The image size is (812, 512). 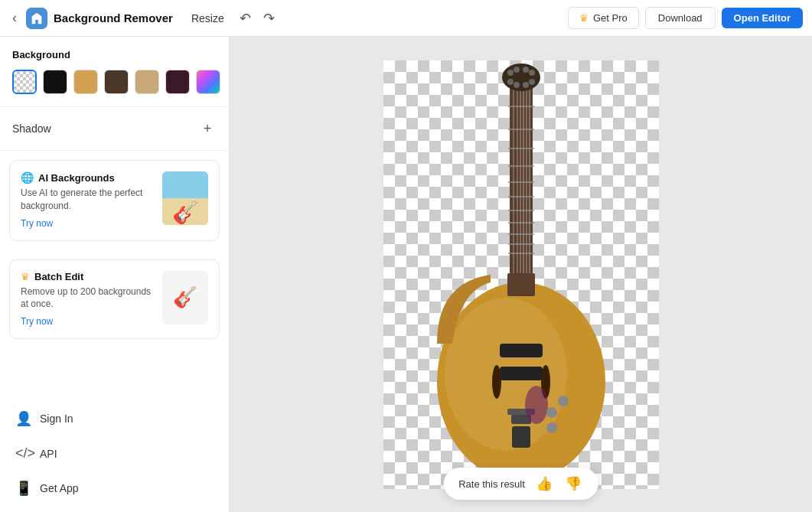 I want to click on sign-in-label: Sign In, so click(x=57, y=419).